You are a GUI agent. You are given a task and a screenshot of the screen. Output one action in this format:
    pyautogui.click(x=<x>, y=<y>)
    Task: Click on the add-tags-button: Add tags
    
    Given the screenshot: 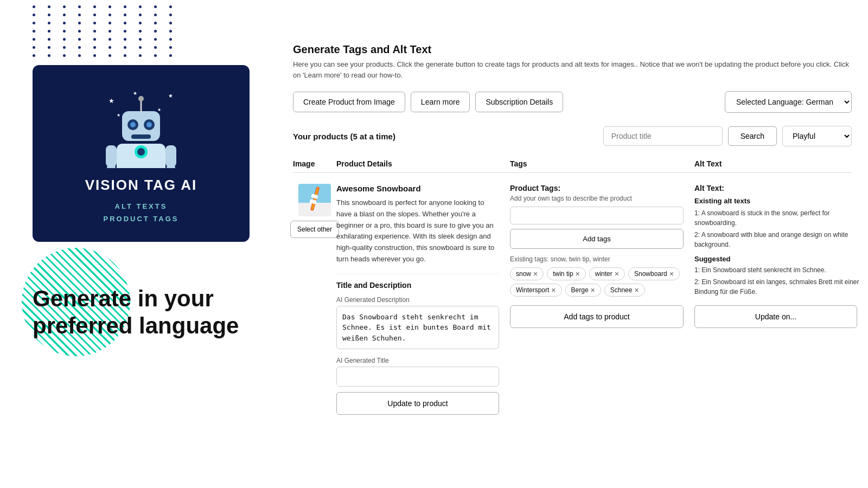 What is the action you would take?
    pyautogui.click(x=597, y=239)
    